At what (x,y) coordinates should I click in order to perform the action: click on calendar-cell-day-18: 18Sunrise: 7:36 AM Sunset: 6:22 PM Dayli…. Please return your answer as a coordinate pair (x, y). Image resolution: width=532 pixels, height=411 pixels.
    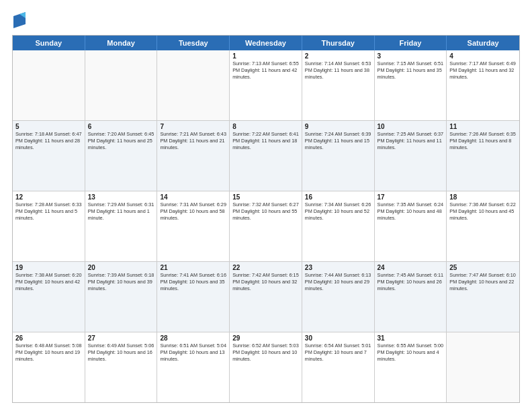
    Looking at the image, I should click on (483, 226).